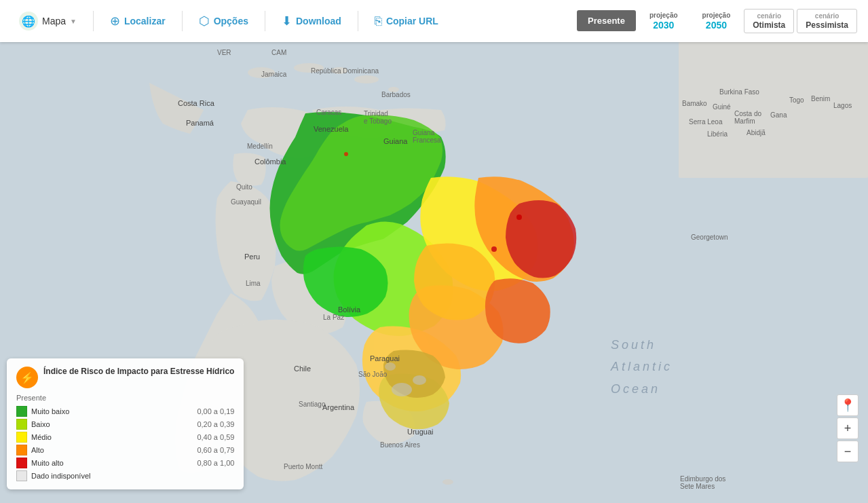 The height and width of the screenshot is (503, 868). I want to click on legend-color-muito-baixo, so click(22, 411).